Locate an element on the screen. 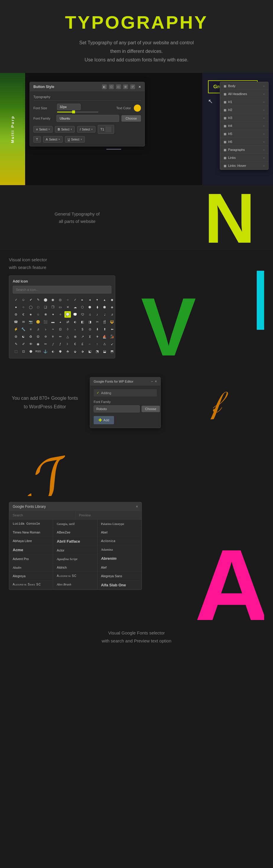 This screenshot has height=868, width=273. icon-cell: ✧ is located at coordinates (60, 315).